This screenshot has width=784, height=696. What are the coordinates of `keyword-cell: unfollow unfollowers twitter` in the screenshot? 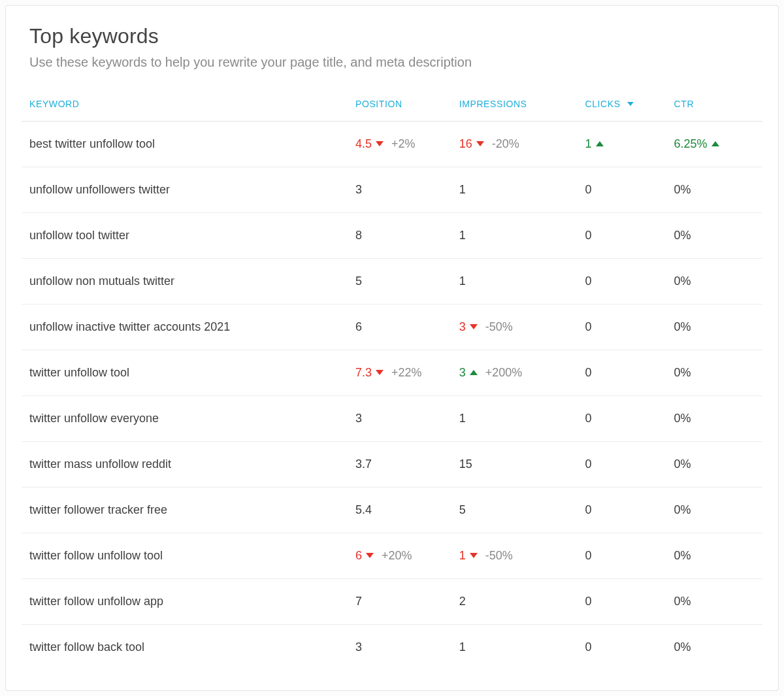 It's located at (184, 190).